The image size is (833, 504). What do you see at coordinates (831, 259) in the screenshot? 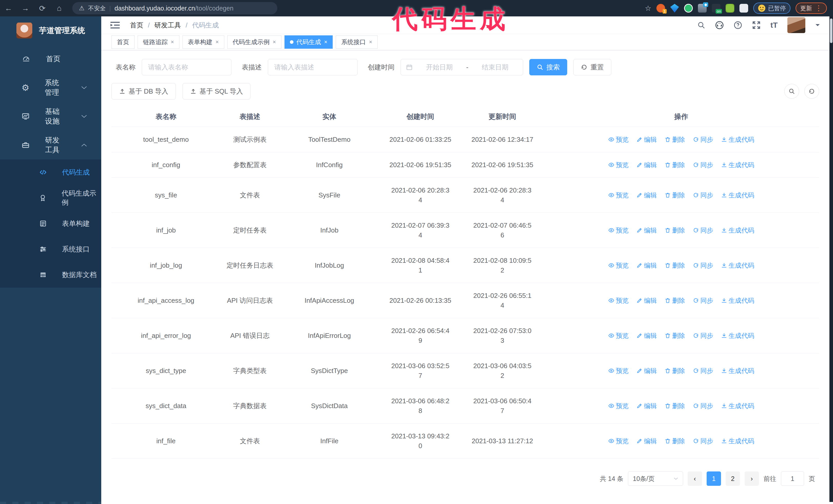
I see `vertical-scrollbar` at bounding box center [831, 259].